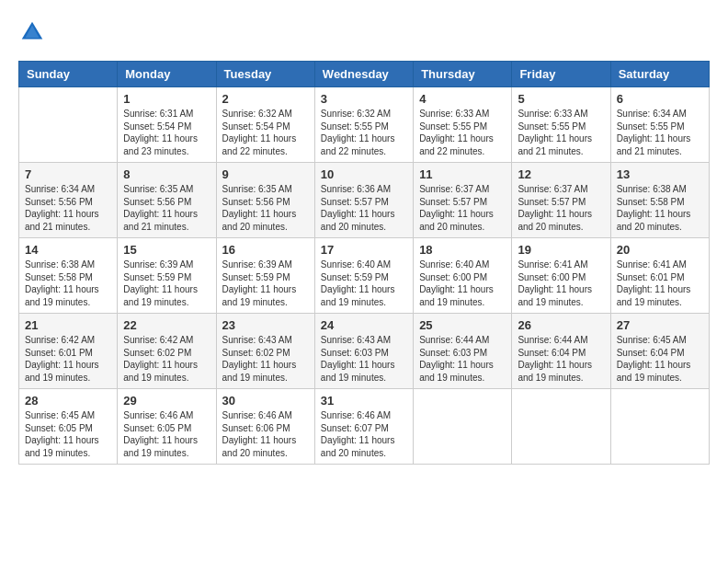 This screenshot has height=563, width=728. What do you see at coordinates (364, 359) in the screenshot?
I see `day-info: Sunrise: 6:43 AMSunset: 6:03 PMDaylight:…` at bounding box center [364, 359].